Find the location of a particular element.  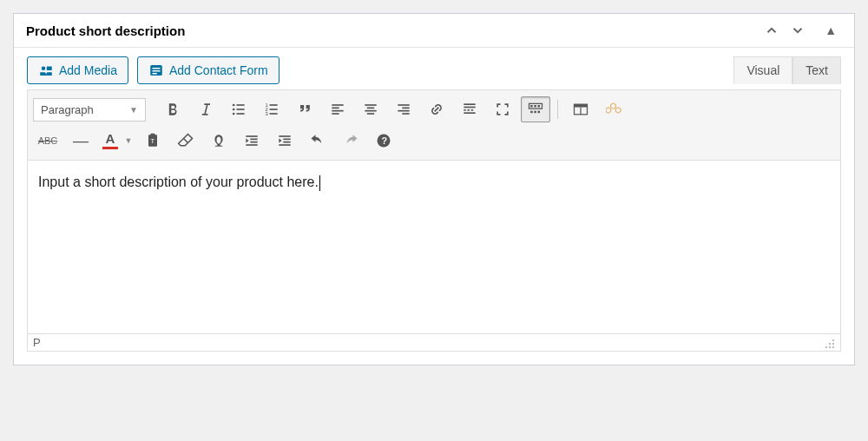

special-character-button is located at coordinates (219, 141).